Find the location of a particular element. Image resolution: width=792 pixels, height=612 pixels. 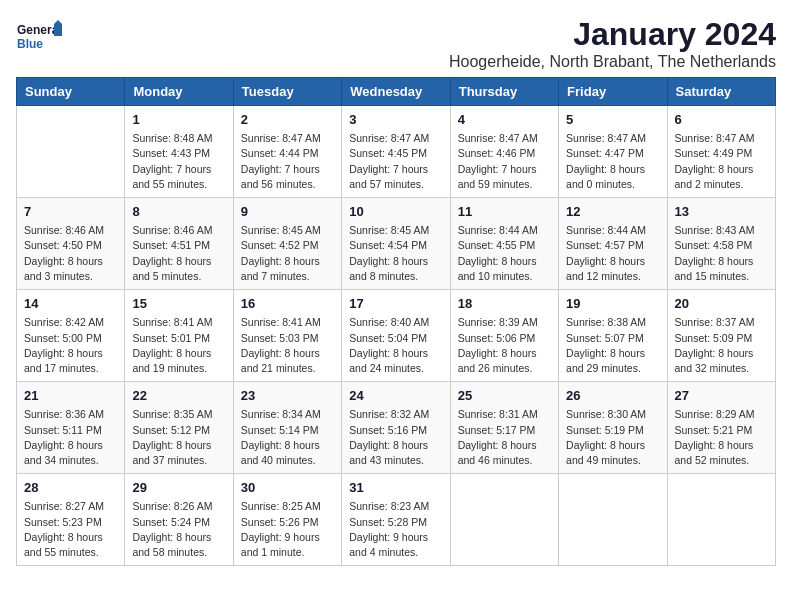

day-info: Sunrise: 8:45 AM Sunset: 4:52 PM Dayligh… is located at coordinates (288, 254).